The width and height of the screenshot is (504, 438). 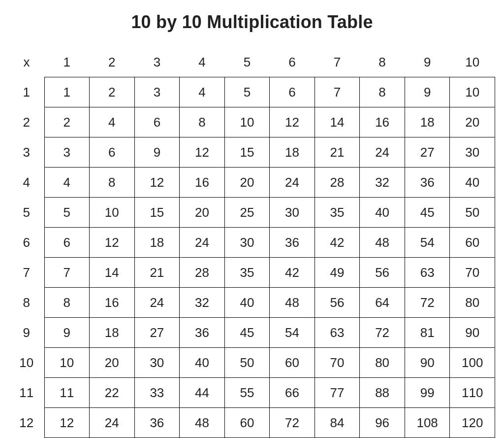 What do you see at coordinates (202, 62) in the screenshot?
I see `col-header: 4` at bounding box center [202, 62].